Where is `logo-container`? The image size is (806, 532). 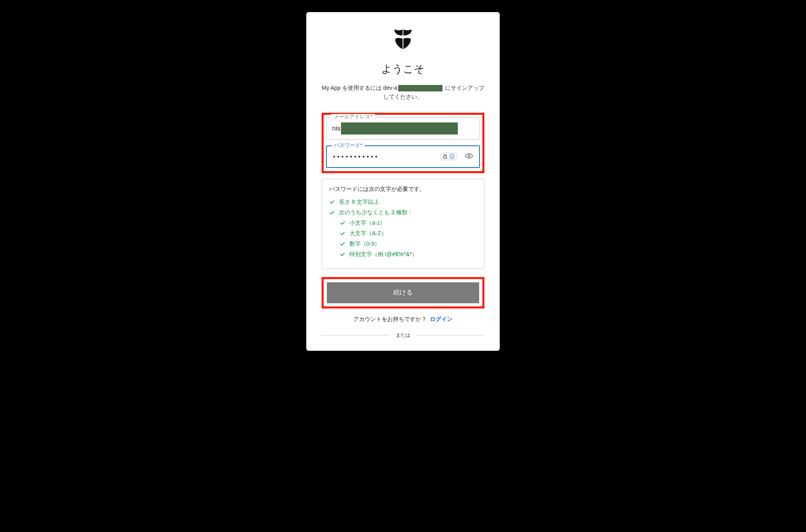
logo-container is located at coordinates (403, 39).